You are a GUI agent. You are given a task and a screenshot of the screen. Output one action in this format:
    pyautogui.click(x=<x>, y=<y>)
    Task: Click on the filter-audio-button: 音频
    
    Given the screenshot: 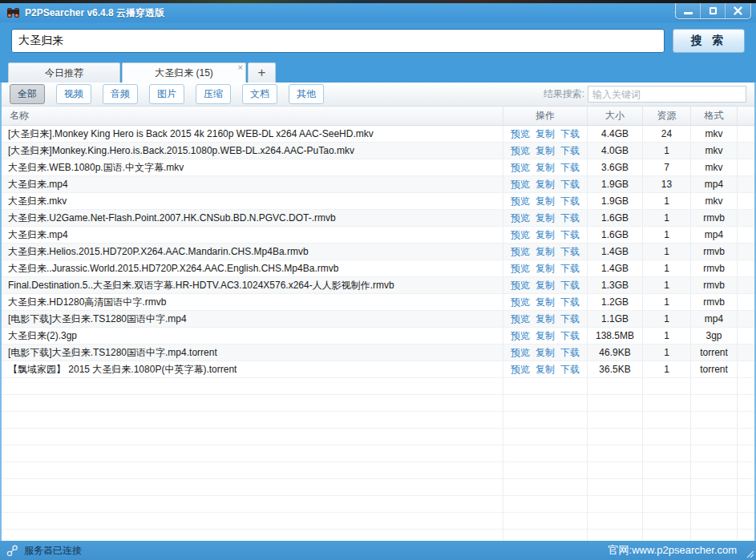 What is the action you would take?
    pyautogui.click(x=120, y=95)
    